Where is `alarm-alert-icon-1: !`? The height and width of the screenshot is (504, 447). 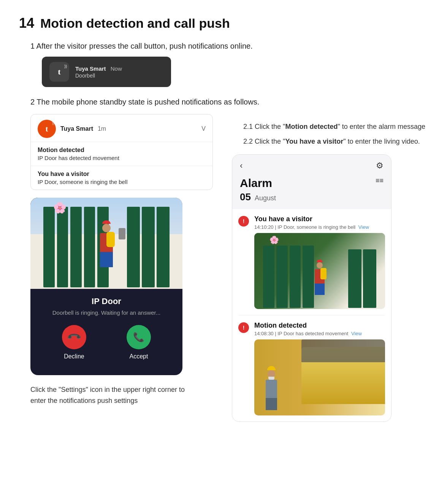
alarm-alert-icon-1: ! is located at coordinates (244, 221).